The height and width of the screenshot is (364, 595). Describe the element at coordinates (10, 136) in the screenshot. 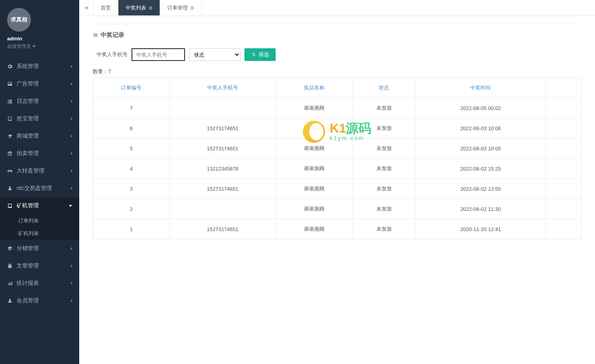

I see `cart-icon` at that location.